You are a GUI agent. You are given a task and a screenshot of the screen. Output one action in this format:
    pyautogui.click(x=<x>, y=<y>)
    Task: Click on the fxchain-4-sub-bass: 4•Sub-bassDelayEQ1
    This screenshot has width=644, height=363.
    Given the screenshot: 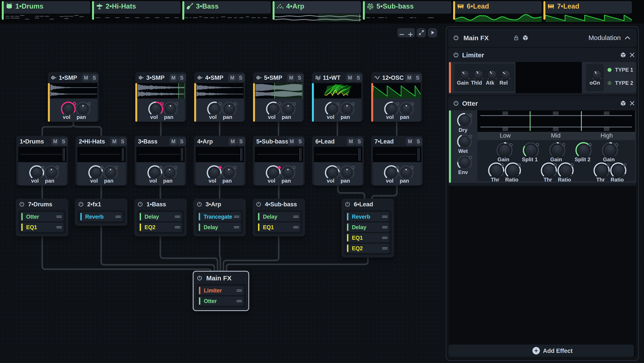 What is the action you would take?
    pyautogui.click(x=279, y=218)
    